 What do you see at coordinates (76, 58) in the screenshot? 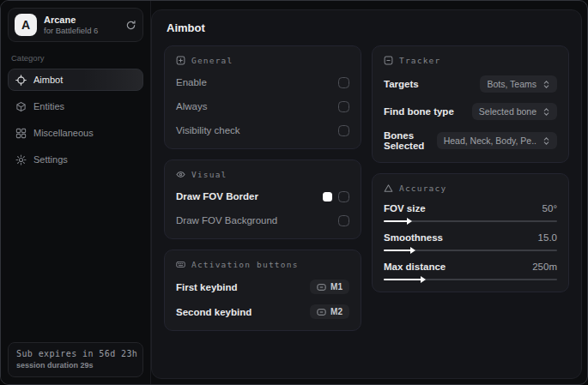
I see `category-label: Category` at bounding box center [76, 58].